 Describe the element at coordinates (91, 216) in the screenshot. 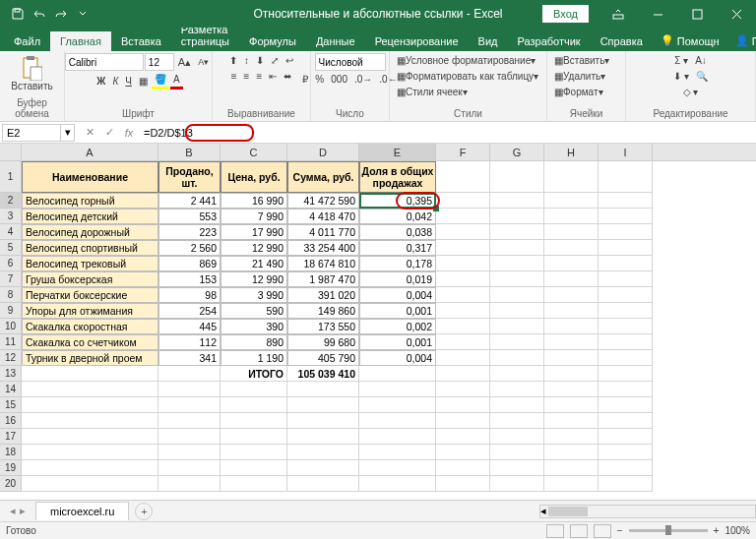

I see `cell-name: Велосипед детский` at that location.